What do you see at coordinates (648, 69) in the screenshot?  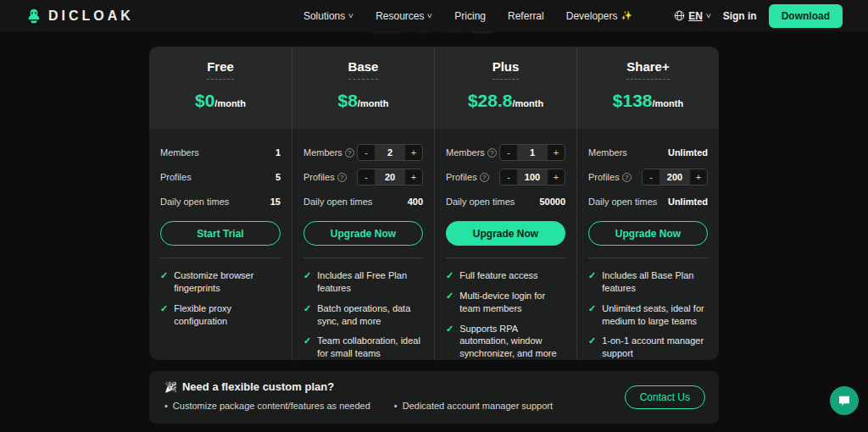 I see `plan-name: Share+` at bounding box center [648, 69].